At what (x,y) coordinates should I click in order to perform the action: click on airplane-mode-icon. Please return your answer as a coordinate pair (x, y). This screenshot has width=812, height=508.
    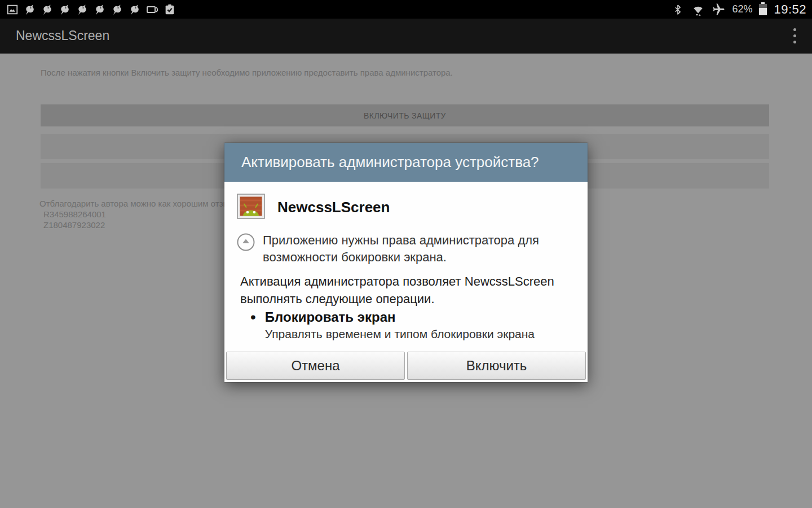
    Looking at the image, I should click on (718, 10).